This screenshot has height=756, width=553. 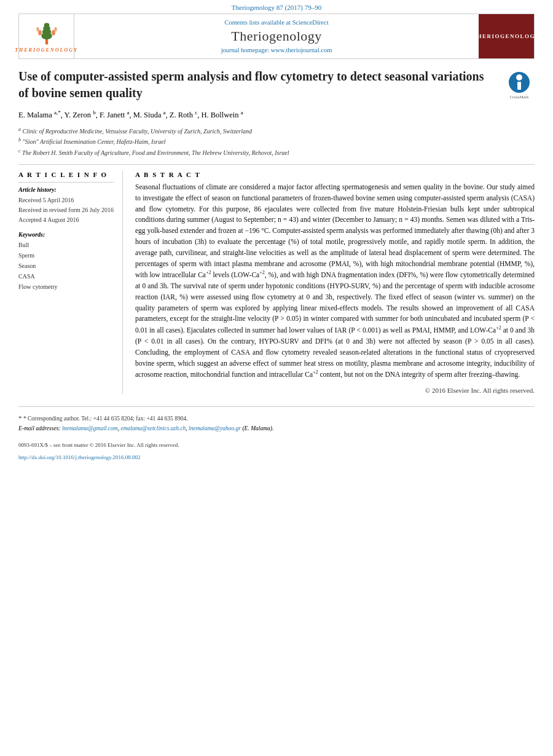 What do you see at coordinates (276, 419) in the screenshot?
I see `corresponding-note: * * Corresponding author. Tel.: +41 44 6…` at bounding box center [276, 419].